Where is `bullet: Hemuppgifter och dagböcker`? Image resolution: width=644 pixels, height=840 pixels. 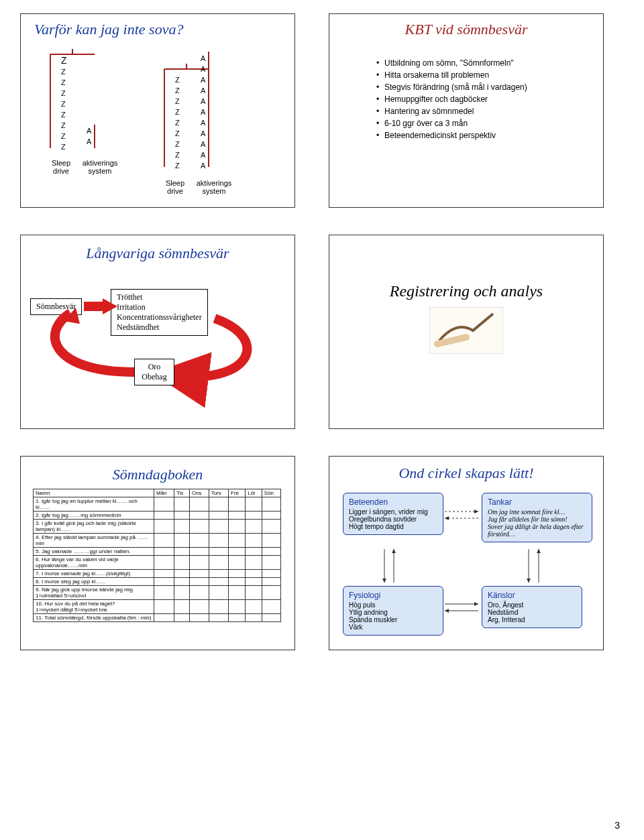 bullet: Hemuppgifter och dagböcker is located at coordinates (483, 99).